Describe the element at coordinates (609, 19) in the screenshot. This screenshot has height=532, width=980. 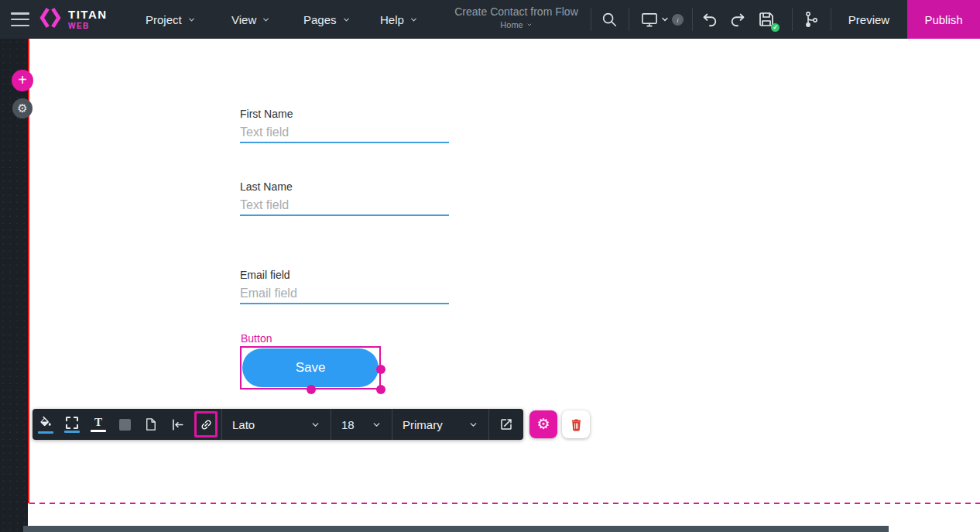
I see `search-icon` at that location.